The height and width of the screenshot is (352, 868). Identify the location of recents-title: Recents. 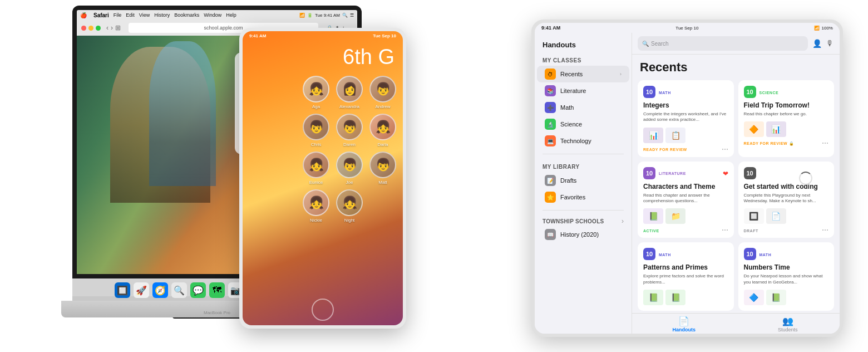
(736, 67).